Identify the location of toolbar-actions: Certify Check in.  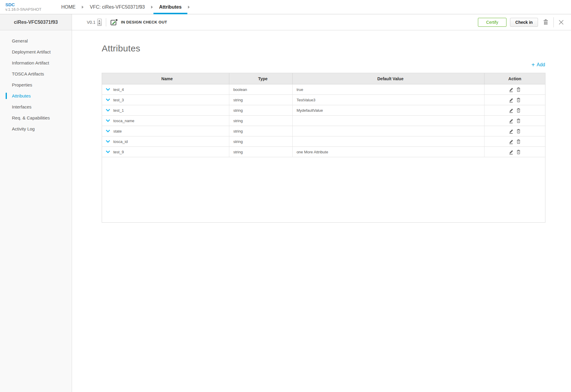
(521, 22).